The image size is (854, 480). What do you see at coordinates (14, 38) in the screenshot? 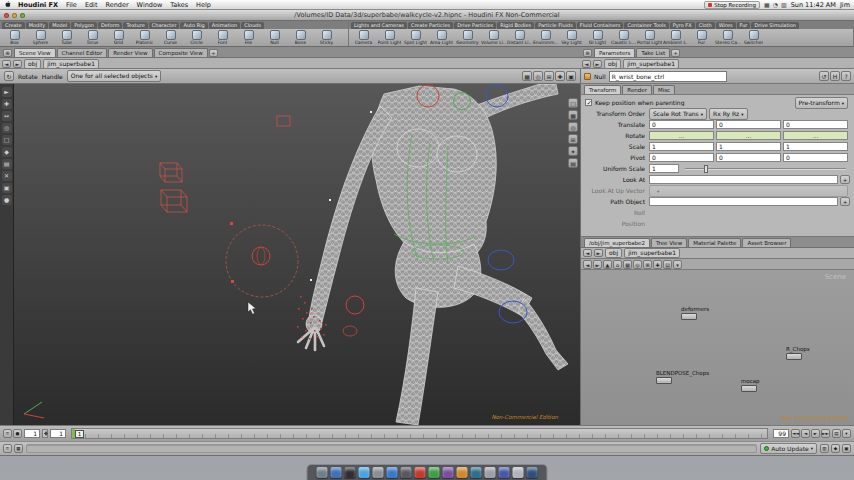
I see `shelf-tool: Box` at bounding box center [14, 38].